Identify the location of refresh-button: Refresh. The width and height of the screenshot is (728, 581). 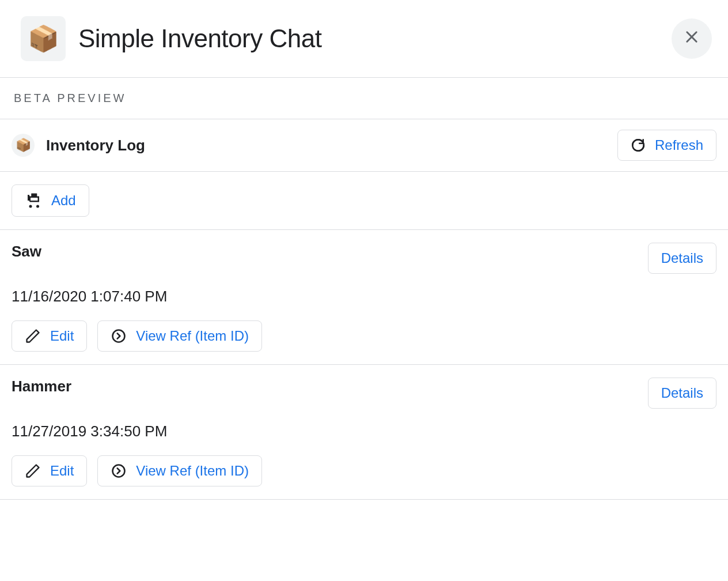
(667, 145).